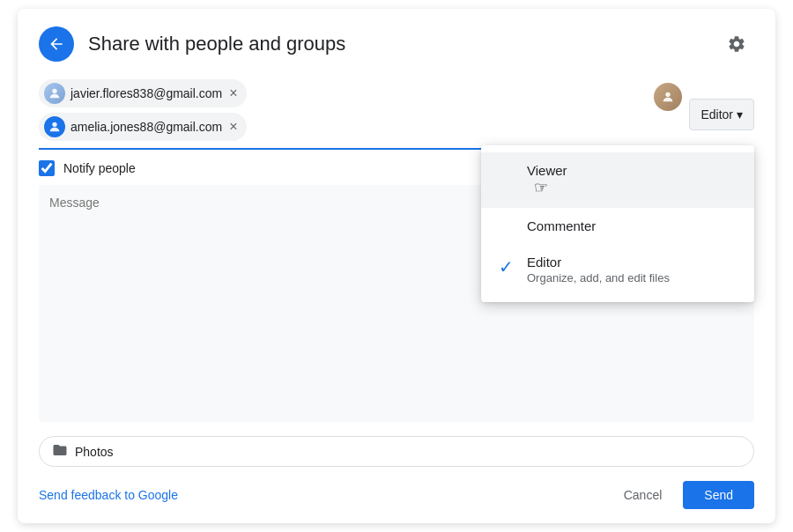  I want to click on editor-check-icon: ✓, so click(508, 267).